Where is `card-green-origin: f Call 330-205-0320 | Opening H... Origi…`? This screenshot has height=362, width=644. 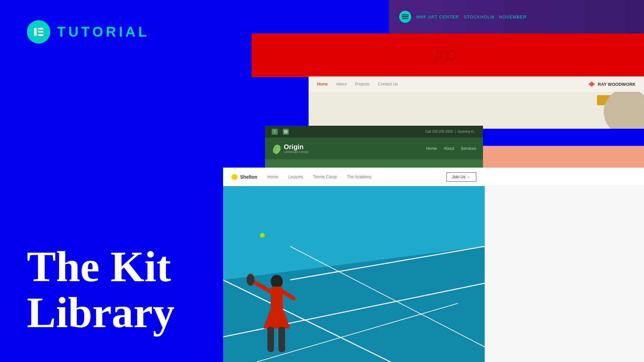 card-green-origin: f Call 330-205-0320 | Opening H... Origi… is located at coordinates (374, 148).